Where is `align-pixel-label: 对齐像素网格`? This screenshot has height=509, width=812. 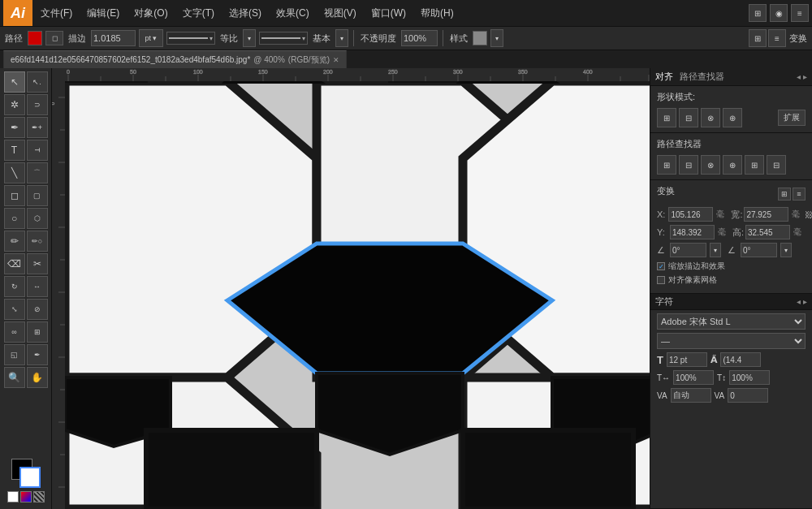
align-pixel-label: 对齐像素网格 is located at coordinates (693, 280).